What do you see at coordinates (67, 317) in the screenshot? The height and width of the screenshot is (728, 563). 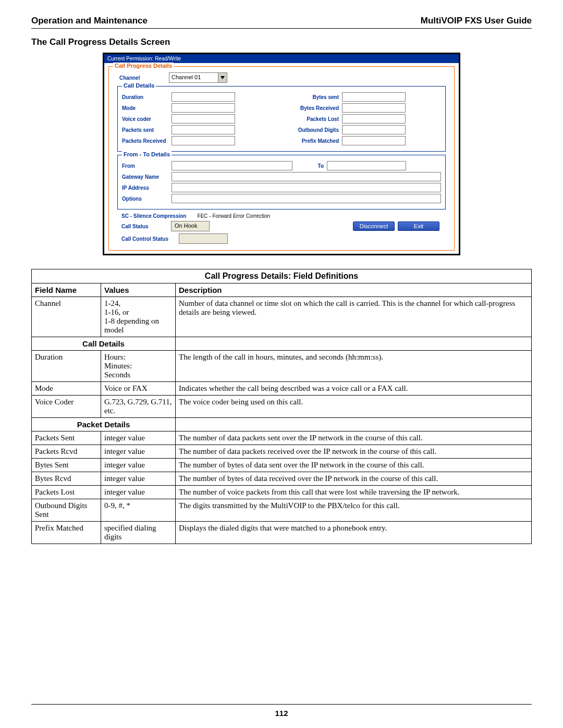 I see `cell-field-name: Channel` at bounding box center [67, 317].